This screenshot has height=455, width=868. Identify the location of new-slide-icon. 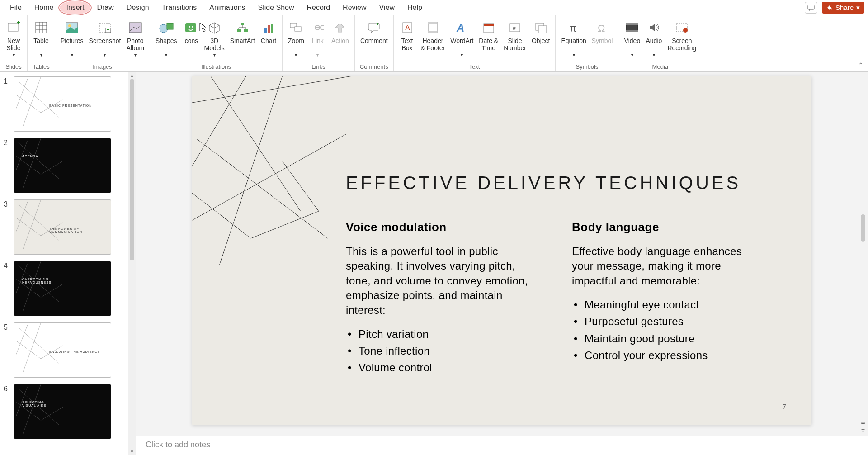
(14, 28).